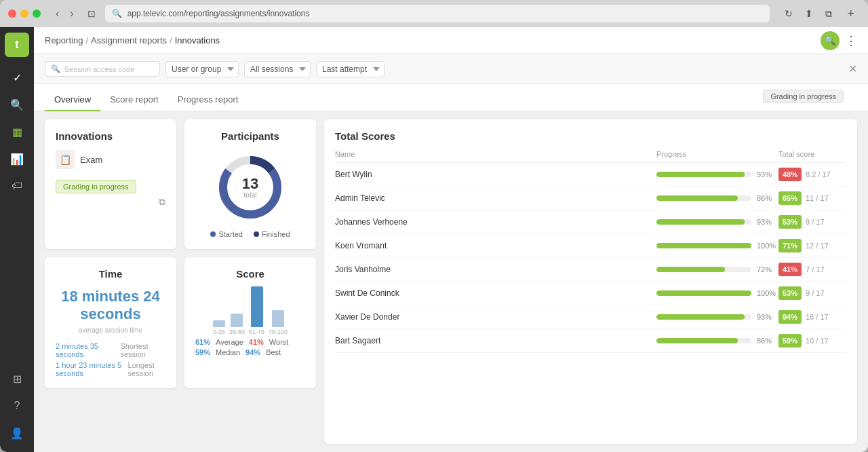 This screenshot has width=868, height=452. I want to click on table-row: Johannes Verhoene 93% 53% 9 / 17, so click(591, 223).